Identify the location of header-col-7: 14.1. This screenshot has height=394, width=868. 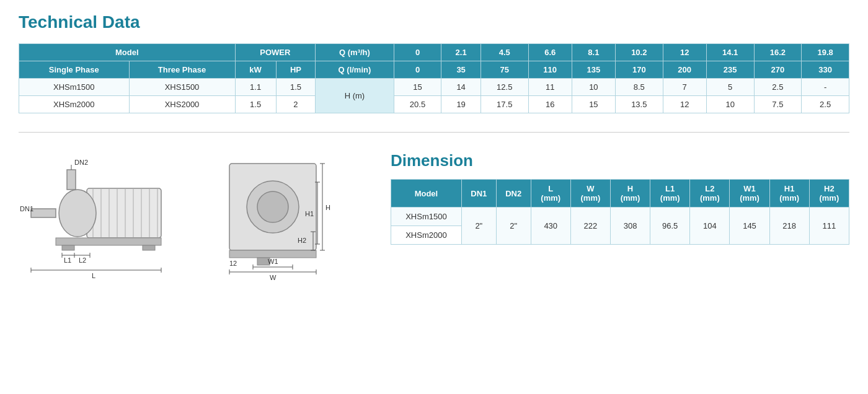
(730, 53).